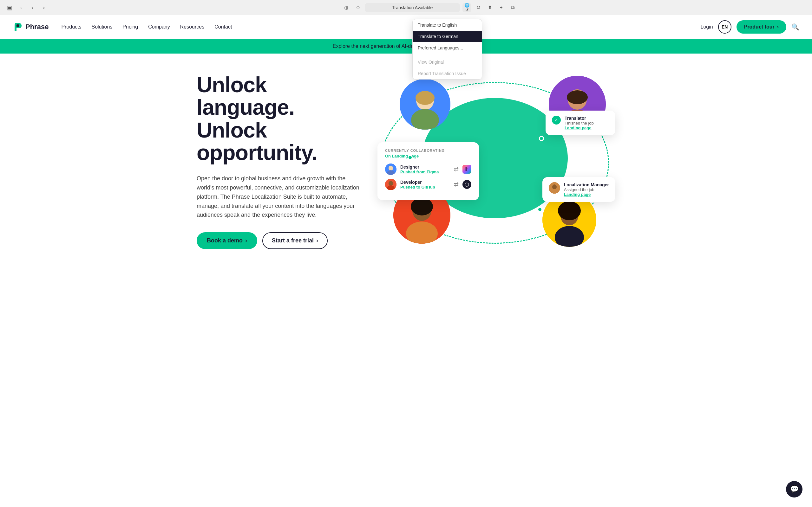 The image size is (812, 507). What do you see at coordinates (554, 188) in the screenshot?
I see `locmanager-avatar` at bounding box center [554, 188].